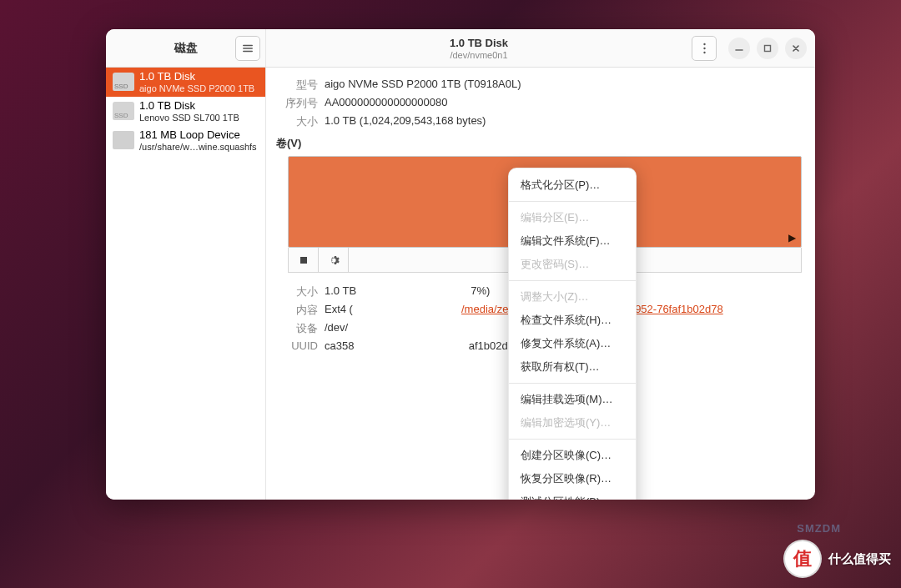 The image size is (901, 588). Describe the element at coordinates (704, 48) in the screenshot. I see `kebab-icon` at that location.